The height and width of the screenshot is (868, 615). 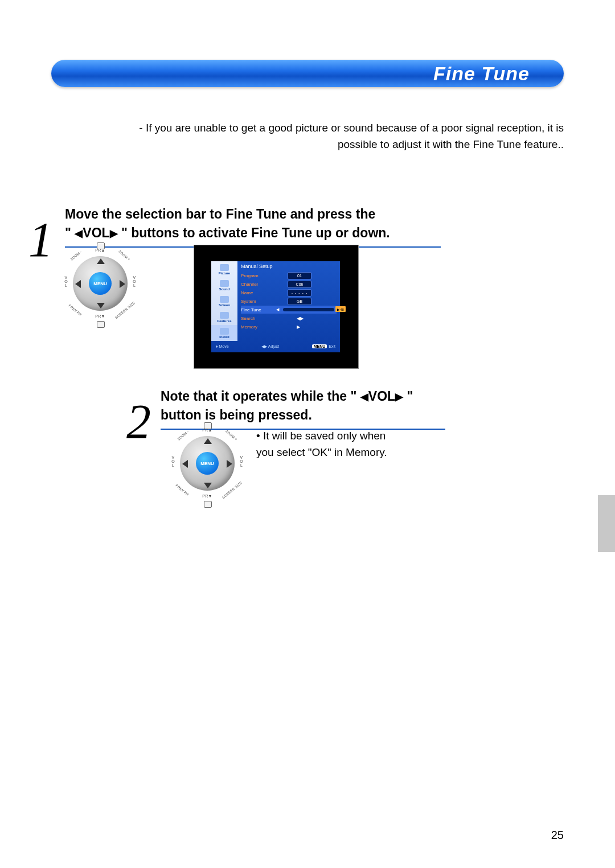 I want to click on osd-panel: Picture Sound Screen Features Install Ma…, so click(x=276, y=307).